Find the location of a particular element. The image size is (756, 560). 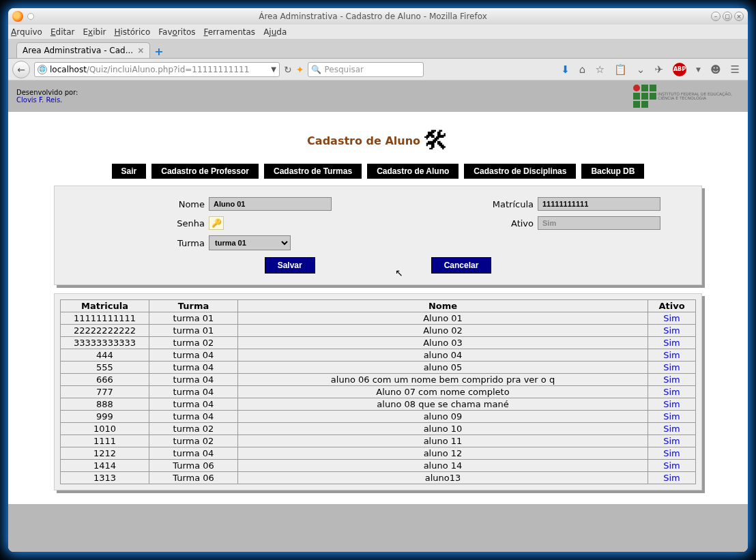

cancel-button: Cancelar is located at coordinates (461, 265).